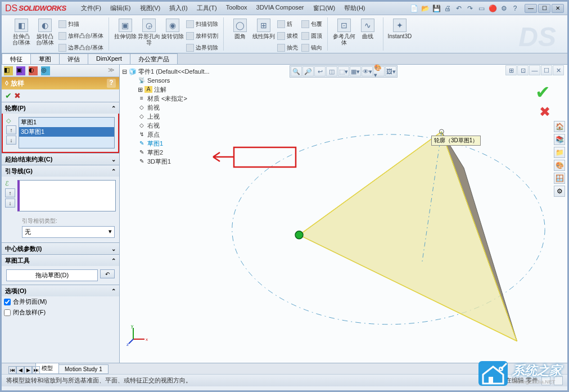  What do you see at coordinates (28, 370) in the screenshot?
I see `tab-next-icon: ▶` at bounding box center [28, 370].